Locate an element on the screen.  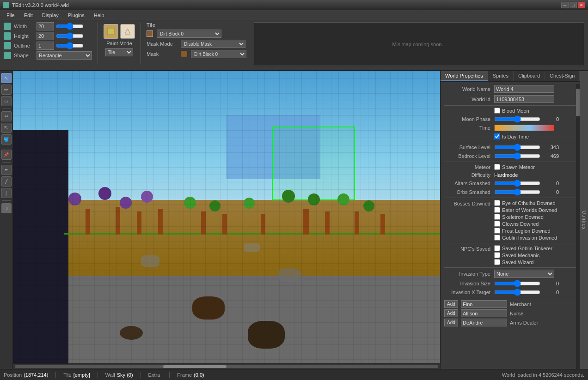
wall-item: Wall Sky (0) is located at coordinates (119, 375).